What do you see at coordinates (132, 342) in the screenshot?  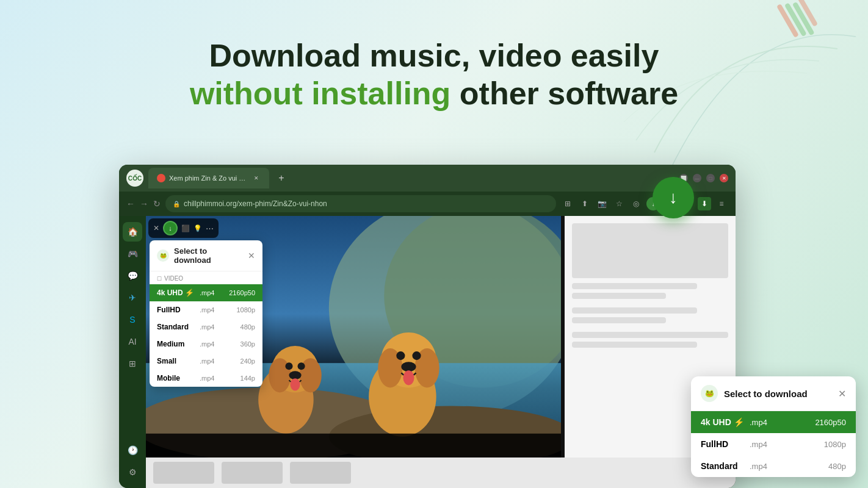 I see `sidebar-ai-icon: AI` at bounding box center [132, 342].